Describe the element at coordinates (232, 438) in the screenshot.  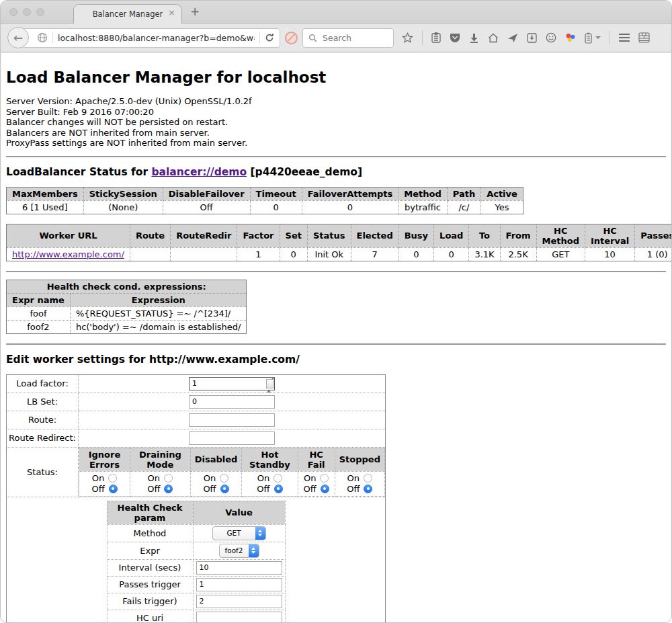
I see `route-redirect-input` at that location.